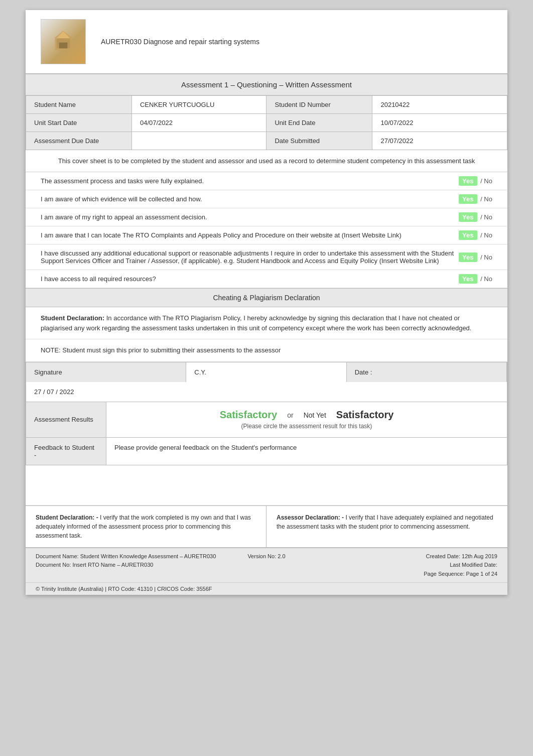 The width and height of the screenshot is (533, 756). I want to click on results-sub: (Please circle the assessment result for…, so click(307, 426).